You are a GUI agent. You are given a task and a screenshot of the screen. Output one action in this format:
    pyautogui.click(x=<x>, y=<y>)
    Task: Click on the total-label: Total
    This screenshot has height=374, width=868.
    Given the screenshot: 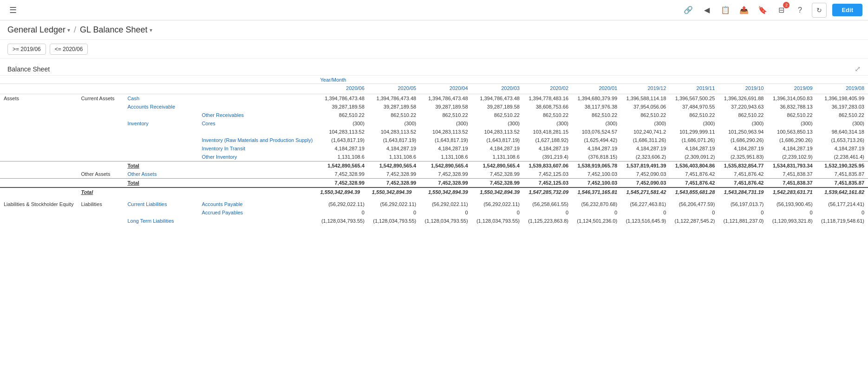 What is the action you would take?
    pyautogui.click(x=161, y=183)
    